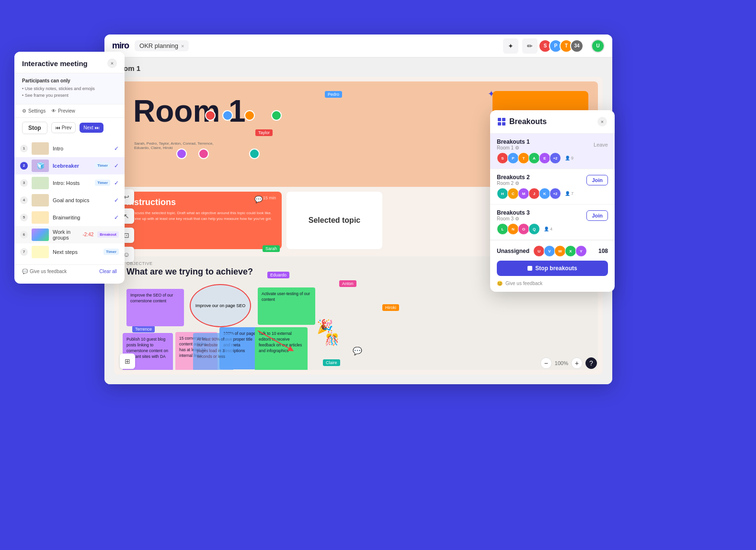  I want to click on miro-topbar: miro OKR planning × ✦ ✏ S P T 34 U, so click(358, 46).